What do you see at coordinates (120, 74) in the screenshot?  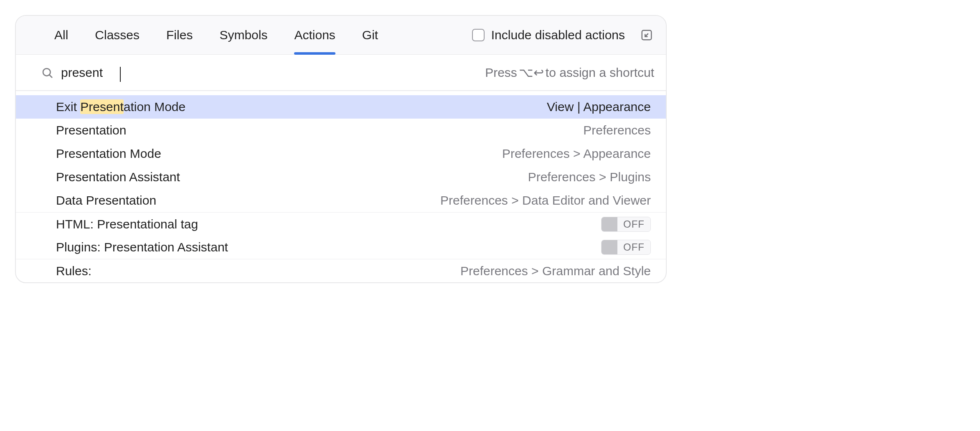 I see `text-caret` at bounding box center [120, 74].